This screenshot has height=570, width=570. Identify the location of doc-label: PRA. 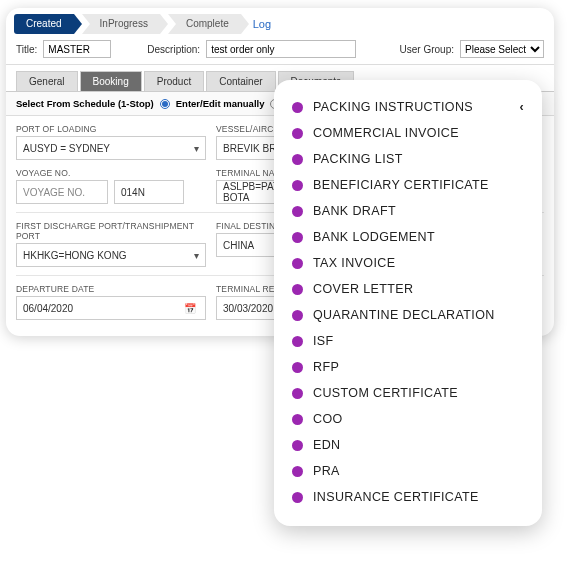
(326, 471).